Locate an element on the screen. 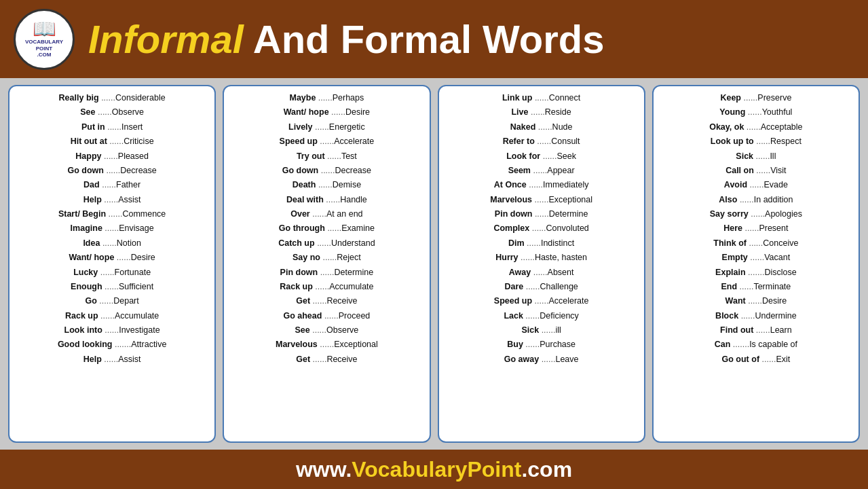 The image size is (868, 489). vocab-item: Say sorry ......Apologies is located at coordinates (756, 215).